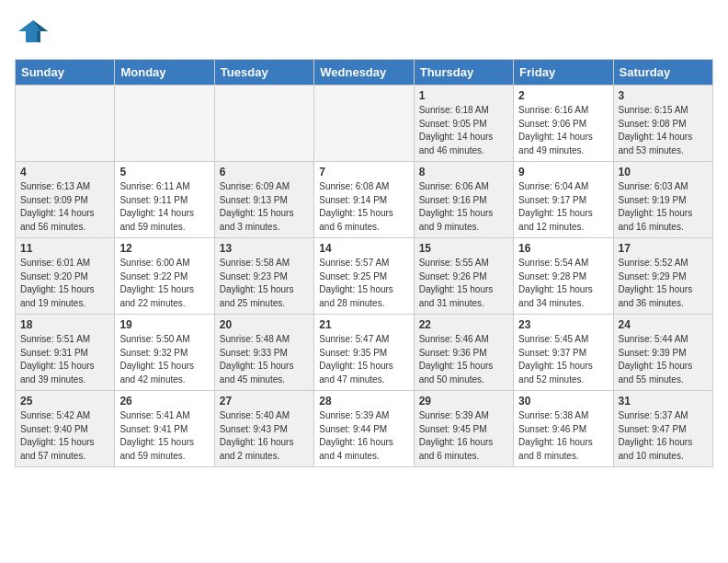 This screenshot has height=563, width=728. Describe the element at coordinates (664, 131) in the screenshot. I see `cell-content: Sunrise: 6:15 AM Sunset: 9:08 PM Dayligh…` at that location.